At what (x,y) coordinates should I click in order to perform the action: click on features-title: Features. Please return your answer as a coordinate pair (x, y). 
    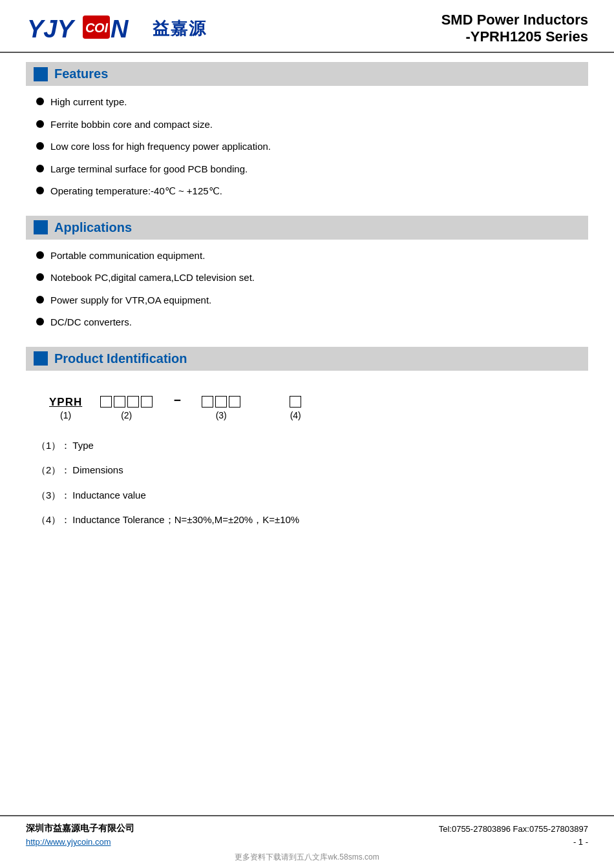
    Looking at the image, I should click on (81, 74).